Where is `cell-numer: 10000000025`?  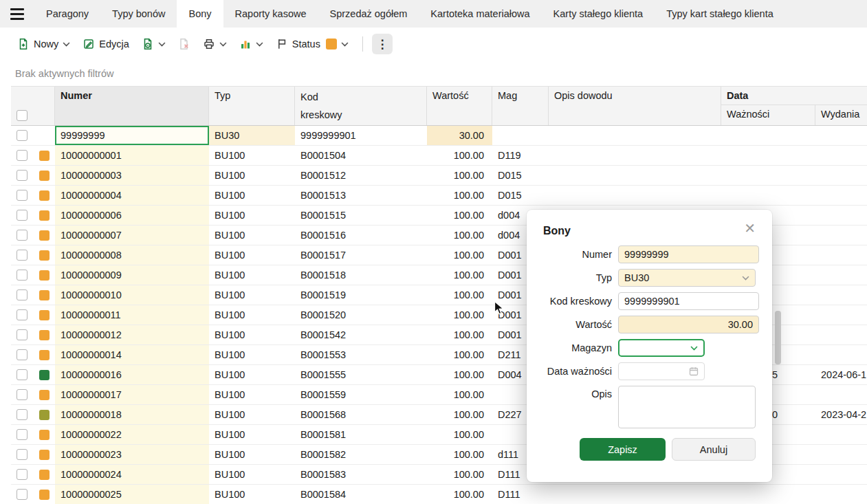 cell-numer: 10000000025 is located at coordinates (132, 494).